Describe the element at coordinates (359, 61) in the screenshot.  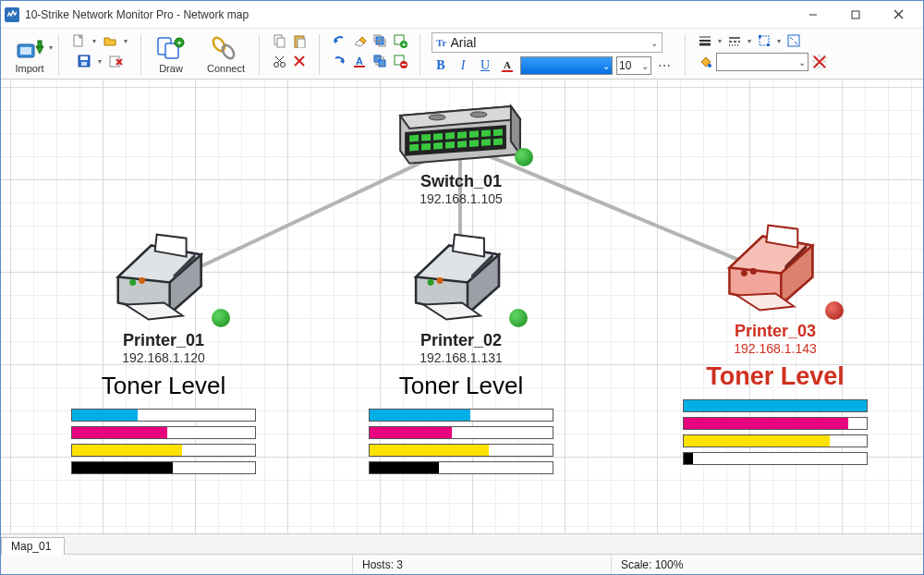
I see `text-color-button: A` at that location.